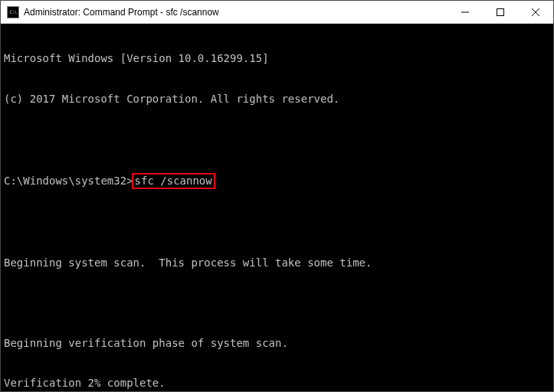 Image resolution: width=554 pixels, height=392 pixels. What do you see at coordinates (500, 12) in the screenshot?
I see `window-controls` at bounding box center [500, 12].